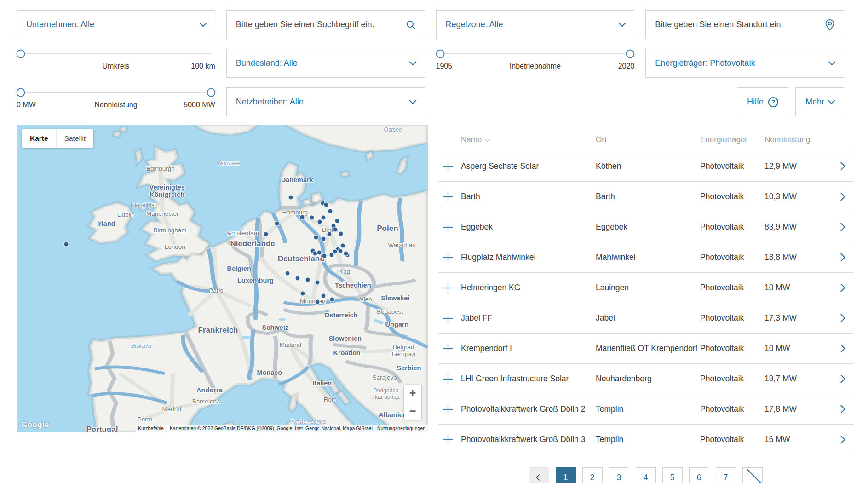 The image size is (868, 483). Describe the element at coordinates (820, 102) in the screenshot. I see `mehr-button: Mehr` at that location.